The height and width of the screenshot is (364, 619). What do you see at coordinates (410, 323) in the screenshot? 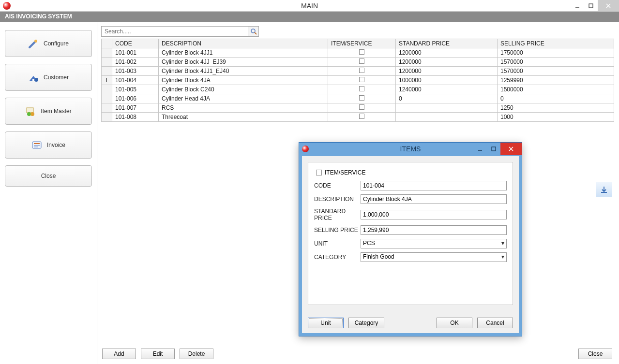
I see `modal-button-row: Unit Category OK Cancel` at bounding box center [410, 323].